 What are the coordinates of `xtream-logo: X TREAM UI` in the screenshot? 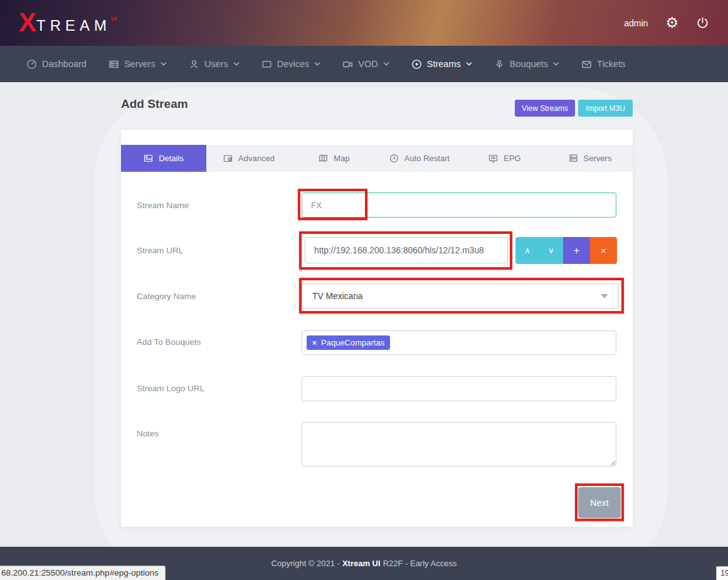 It's located at (68, 23).